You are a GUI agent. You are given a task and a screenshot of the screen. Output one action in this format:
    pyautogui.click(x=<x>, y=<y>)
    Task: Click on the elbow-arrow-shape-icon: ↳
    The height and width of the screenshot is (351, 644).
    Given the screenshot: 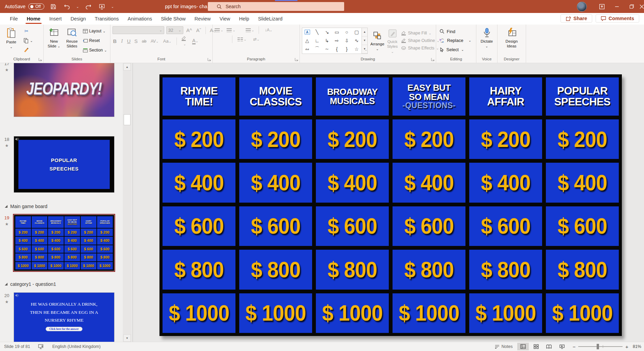 What is the action you would take?
    pyautogui.click(x=327, y=41)
    